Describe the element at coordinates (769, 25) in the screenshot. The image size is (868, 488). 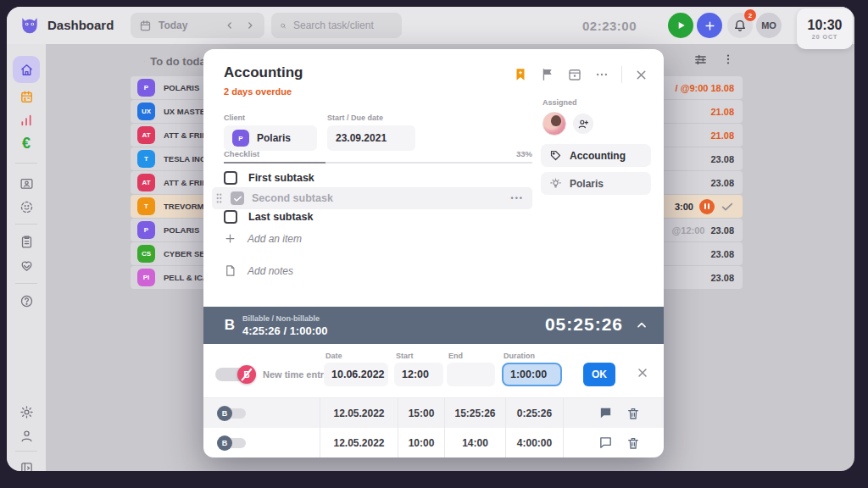
I see `user-avatar: MO` at that location.